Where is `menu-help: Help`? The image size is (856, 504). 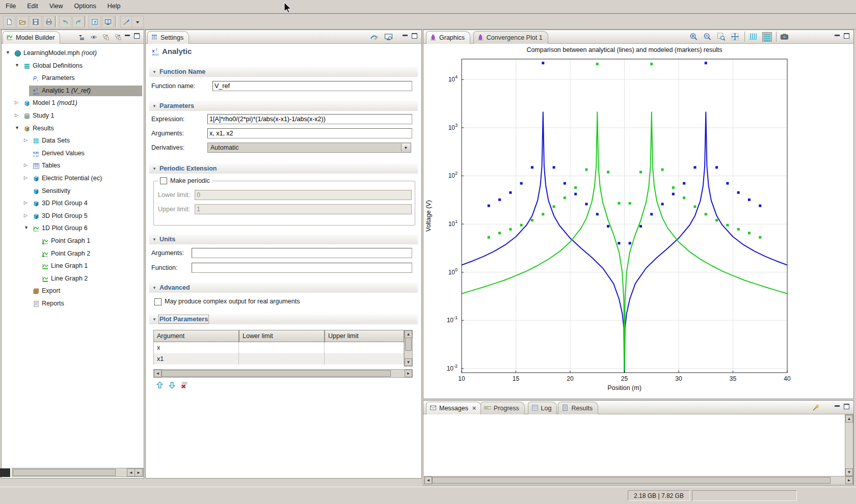 menu-help: Help is located at coordinates (114, 7).